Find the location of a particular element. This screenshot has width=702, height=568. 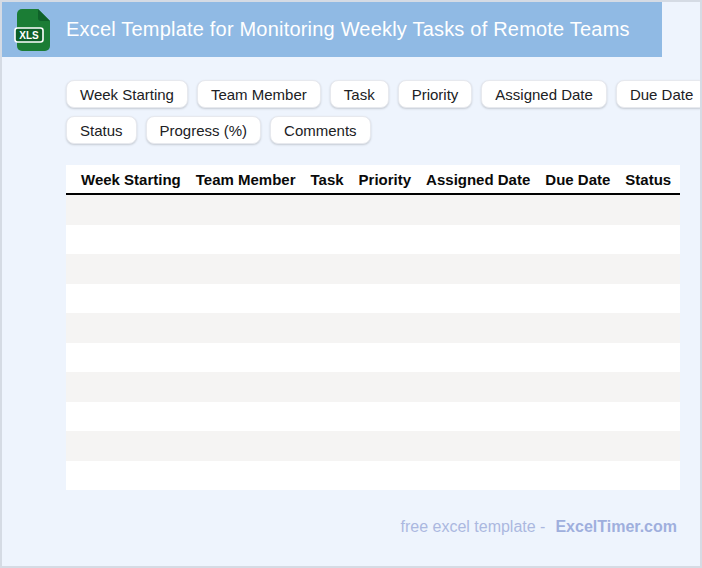

column-chip: Status is located at coordinates (102, 130).